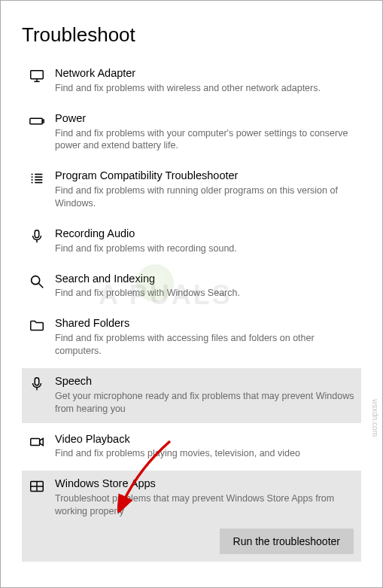  I want to click on item-desc: Find and fix problems with your computer…, so click(206, 140).